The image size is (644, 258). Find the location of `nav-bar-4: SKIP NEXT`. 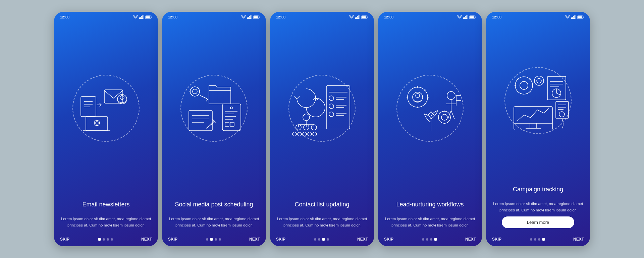

nav-bar-4: SKIP NEXT is located at coordinates (430, 240).